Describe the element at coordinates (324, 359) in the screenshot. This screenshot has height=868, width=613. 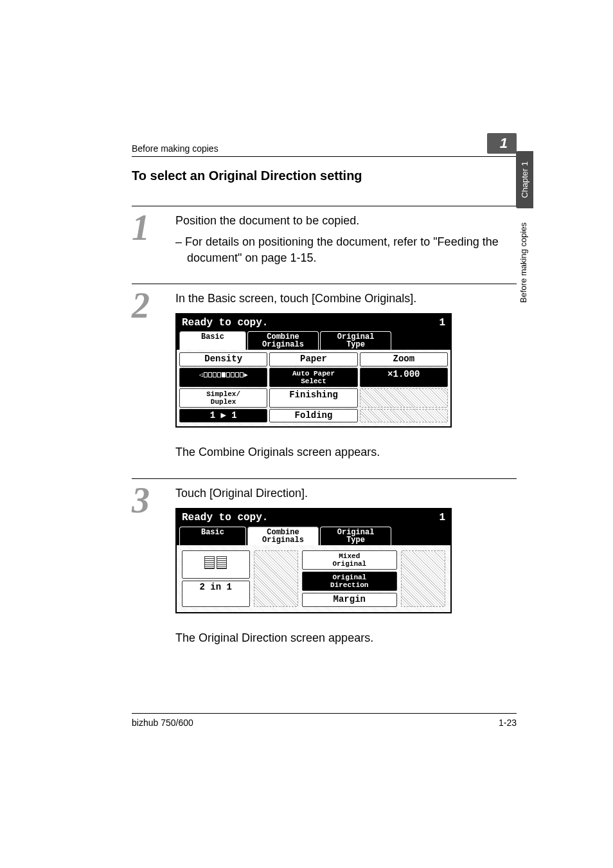
I see `step-2: 2 In the Basic screen, touch [Combine Or…` at that location.